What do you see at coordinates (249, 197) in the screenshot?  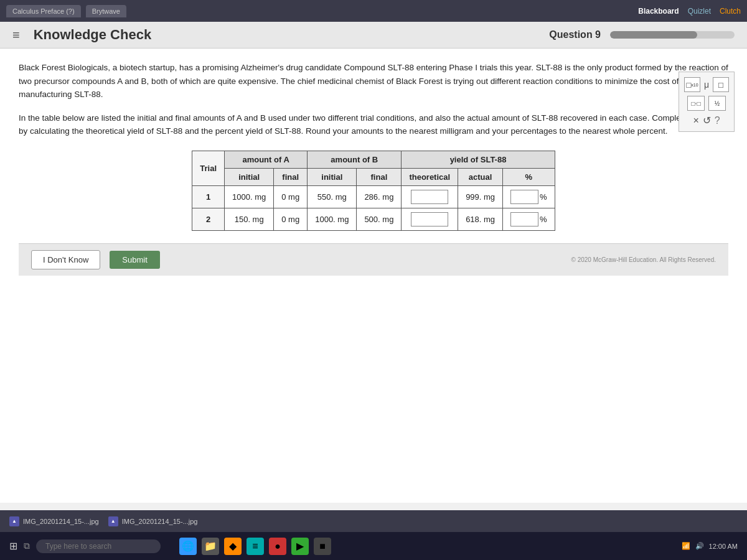 I see `row1-a-initial: 1000. mg` at bounding box center [249, 197].